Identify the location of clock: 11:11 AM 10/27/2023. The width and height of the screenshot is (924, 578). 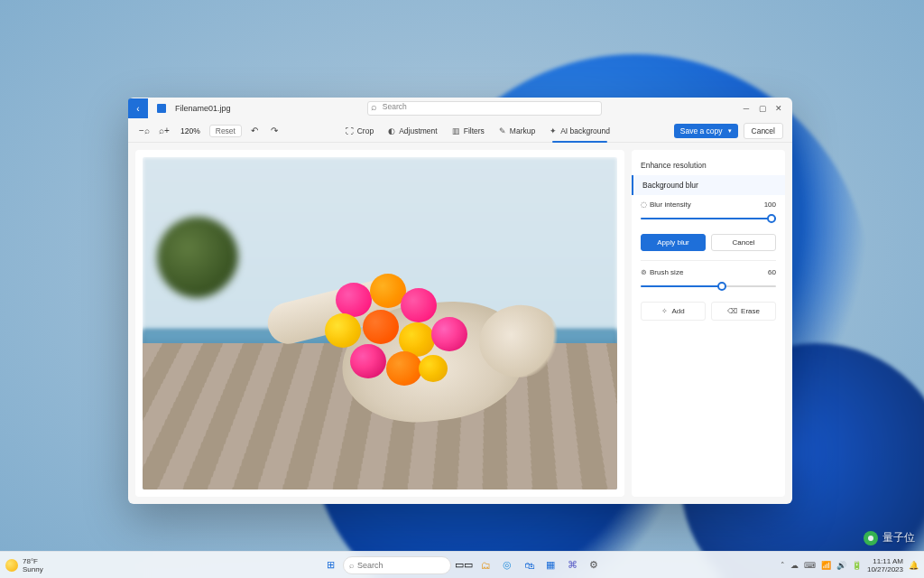
(885, 565).